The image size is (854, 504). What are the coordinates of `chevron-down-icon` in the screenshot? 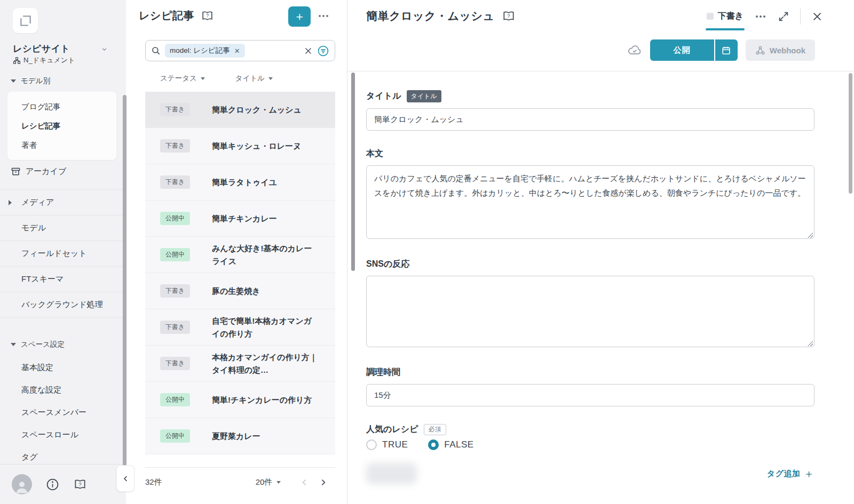 It's located at (279, 482).